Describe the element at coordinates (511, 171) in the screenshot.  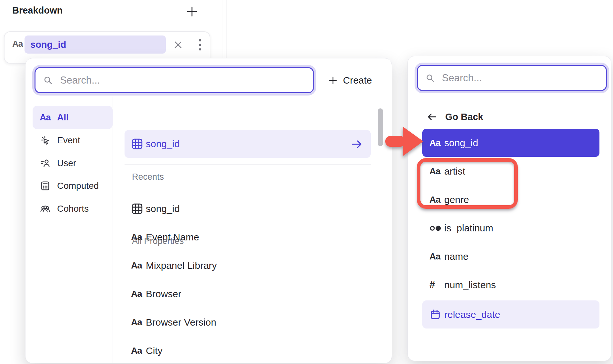
I see `detail-row-artist: Aa artist` at that location.